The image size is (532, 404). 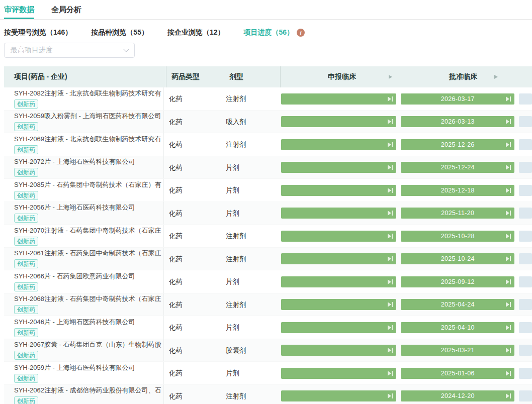 What do you see at coordinates (458, 99) in the screenshot?
I see `approve-clinical-progress-bar: 2026-03-17` at bounding box center [458, 99].